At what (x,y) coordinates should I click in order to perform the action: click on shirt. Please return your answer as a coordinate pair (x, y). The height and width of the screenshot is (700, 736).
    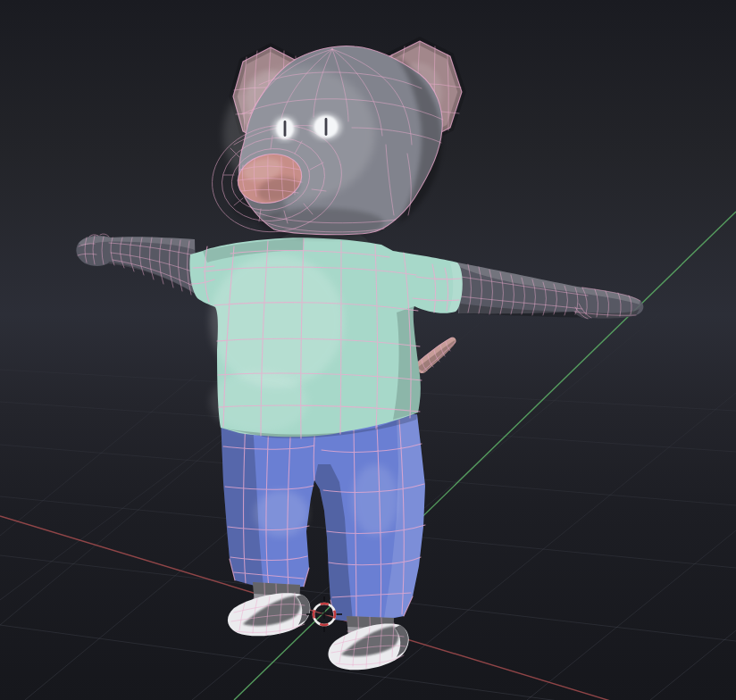
    Looking at the image, I should click on (325, 338).